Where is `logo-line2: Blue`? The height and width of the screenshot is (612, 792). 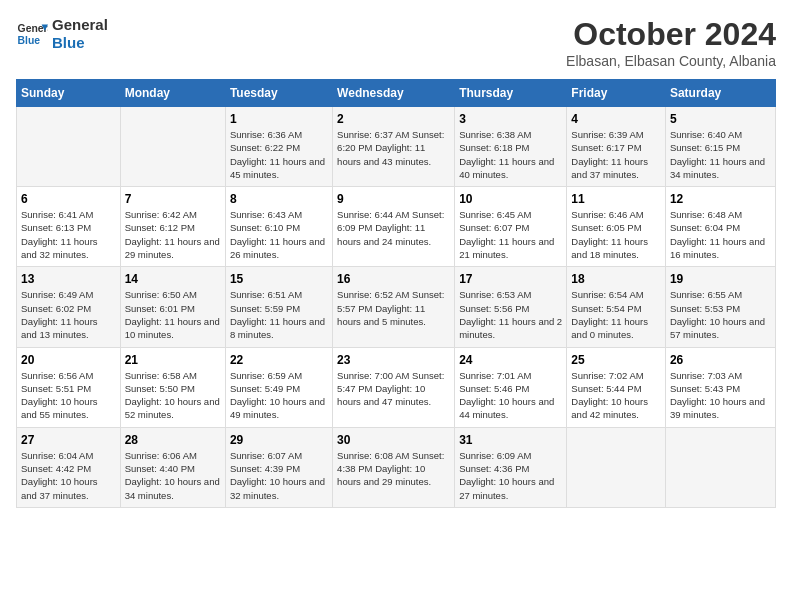
logo-line2: Blue is located at coordinates (80, 43).